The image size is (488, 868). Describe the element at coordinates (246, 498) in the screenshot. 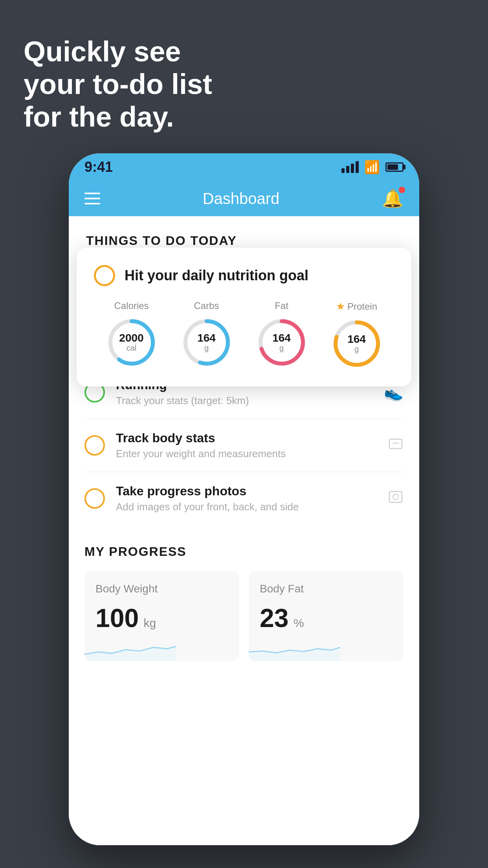

I see `todo-photos-text: Take progress photos Add images of your …` at that location.